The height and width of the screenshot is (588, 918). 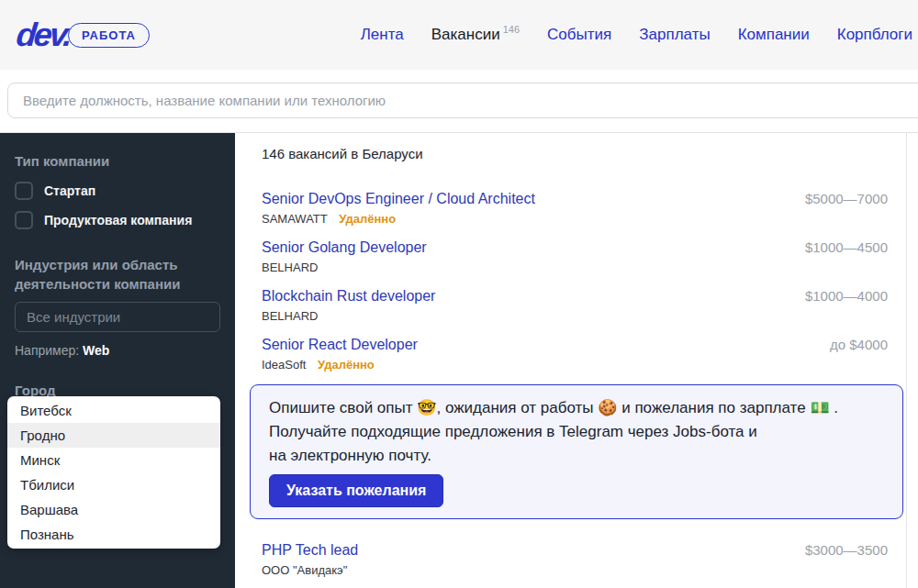 What do you see at coordinates (108, 35) in the screenshot?
I see `logo-rabota-badge: РАБОТА` at bounding box center [108, 35].